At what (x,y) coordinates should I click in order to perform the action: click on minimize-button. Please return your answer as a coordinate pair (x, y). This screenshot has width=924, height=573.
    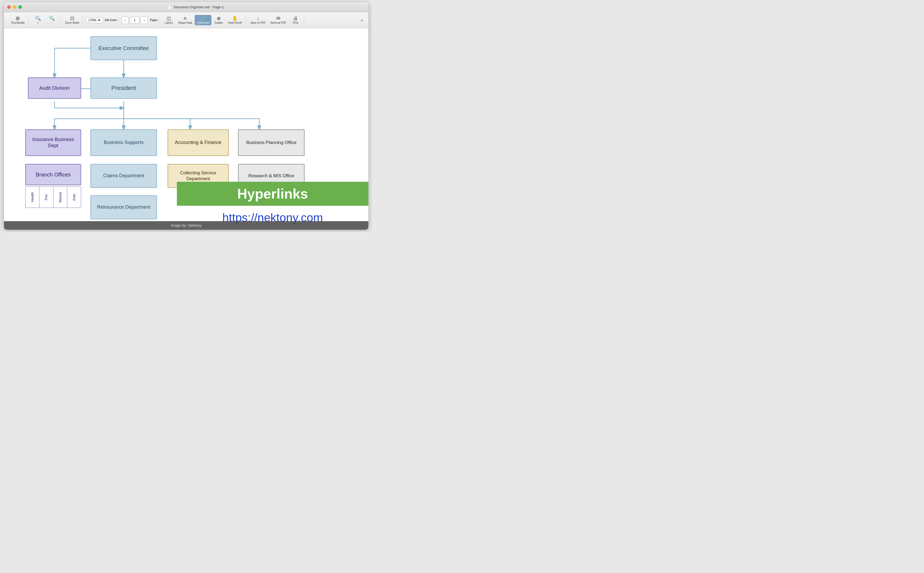
    Looking at the image, I should click on (14, 7).